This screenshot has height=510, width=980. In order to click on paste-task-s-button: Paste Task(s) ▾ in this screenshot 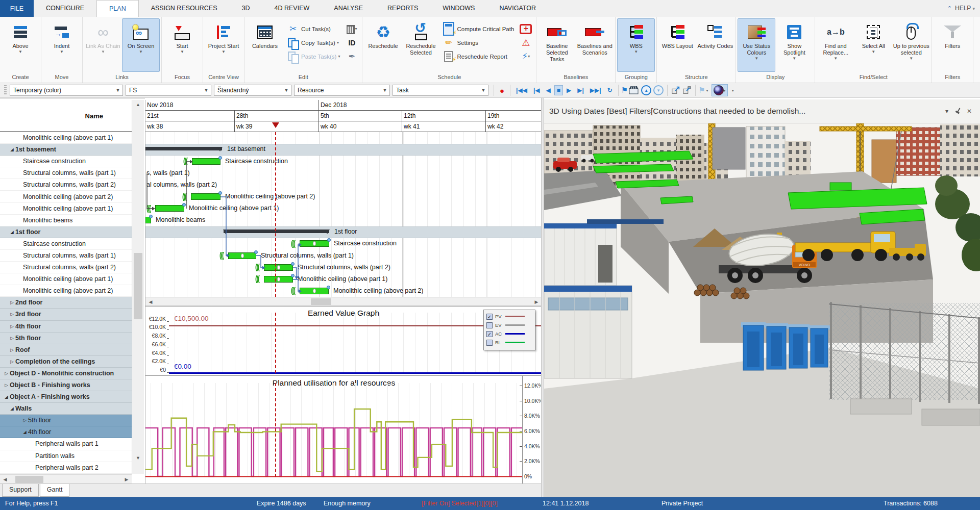, I will do `click(313, 56)`.